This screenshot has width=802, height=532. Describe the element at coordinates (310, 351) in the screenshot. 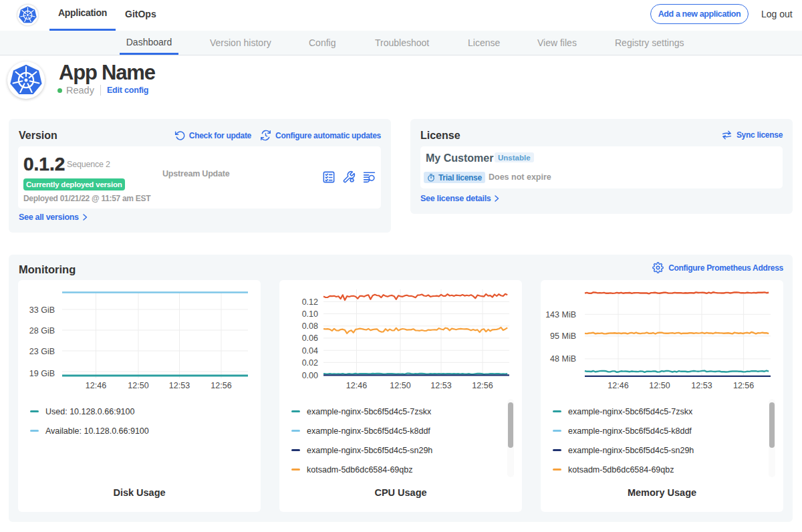

I see `svg-text: 0.04` at that location.